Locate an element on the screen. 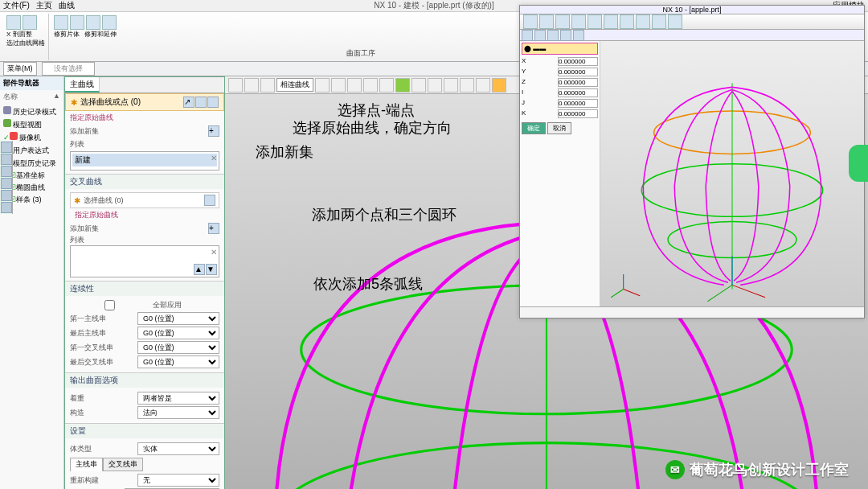  cross-list-label: 列表 is located at coordinates (145, 240).